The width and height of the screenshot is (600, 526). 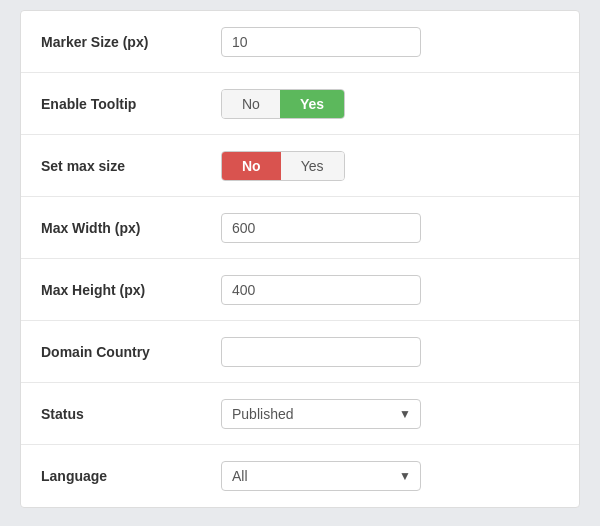 I want to click on status-row: Status Published Draft Archived ▼, so click(x=300, y=414).